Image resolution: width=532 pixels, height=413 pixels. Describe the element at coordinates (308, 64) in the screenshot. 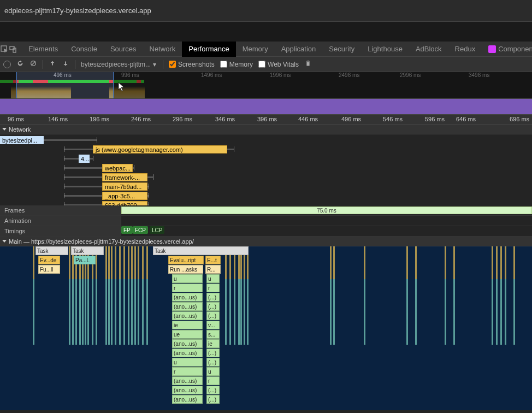

I see `trash-button` at that location.